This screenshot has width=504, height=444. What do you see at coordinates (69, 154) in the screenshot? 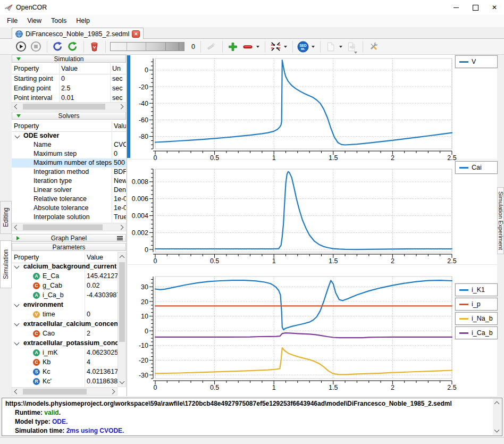
I see `property-row: Maximum step0` at bounding box center [69, 154].